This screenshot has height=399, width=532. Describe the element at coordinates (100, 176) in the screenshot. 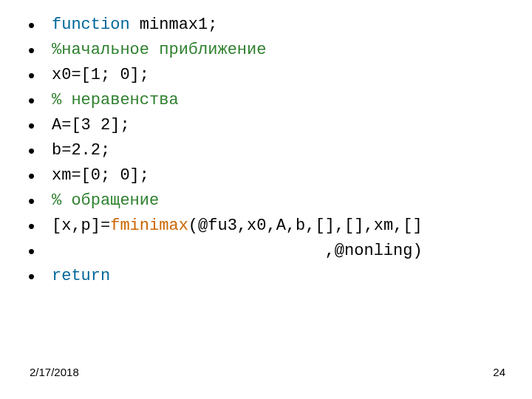

I see `code-text: xm=[0; 0];` at that location.